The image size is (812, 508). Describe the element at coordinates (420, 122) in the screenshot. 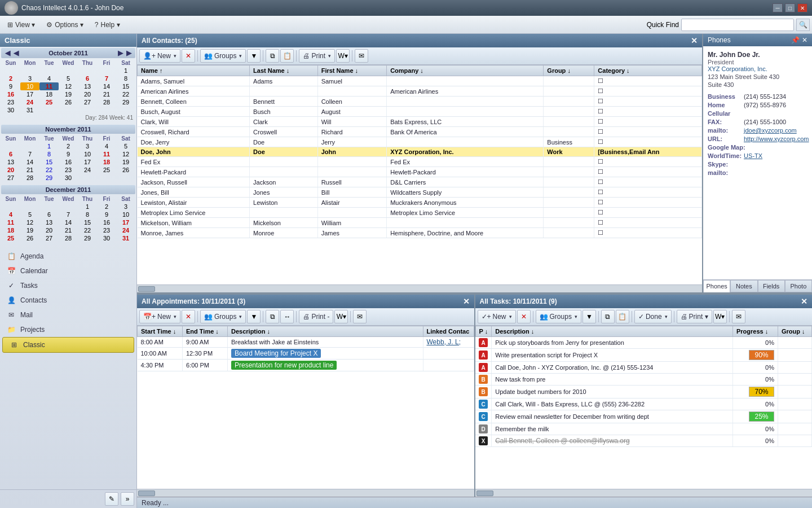

I see `table-row: Clark, WillClarkWillBats Express, LLC☐` at that location.